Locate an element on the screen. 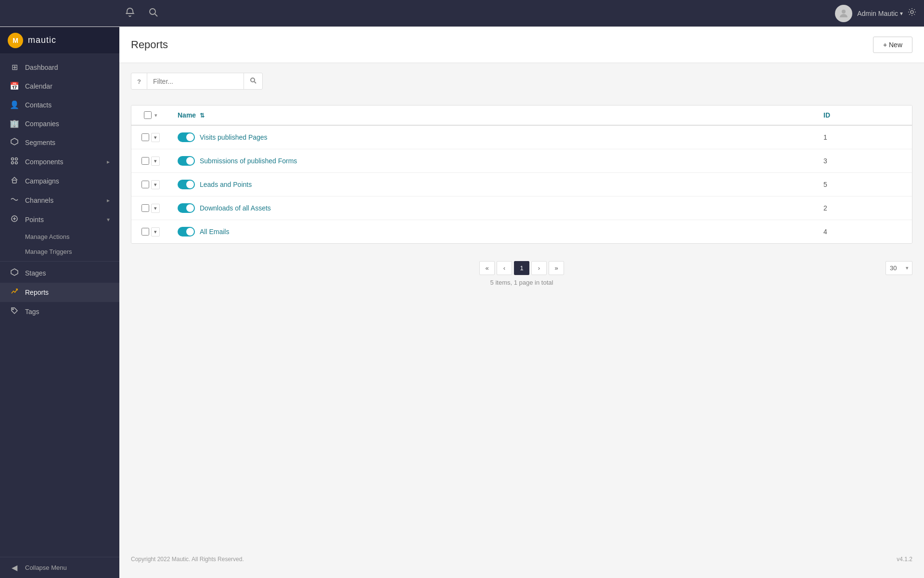  collapse-label: Collapse Menu is located at coordinates (46, 567).